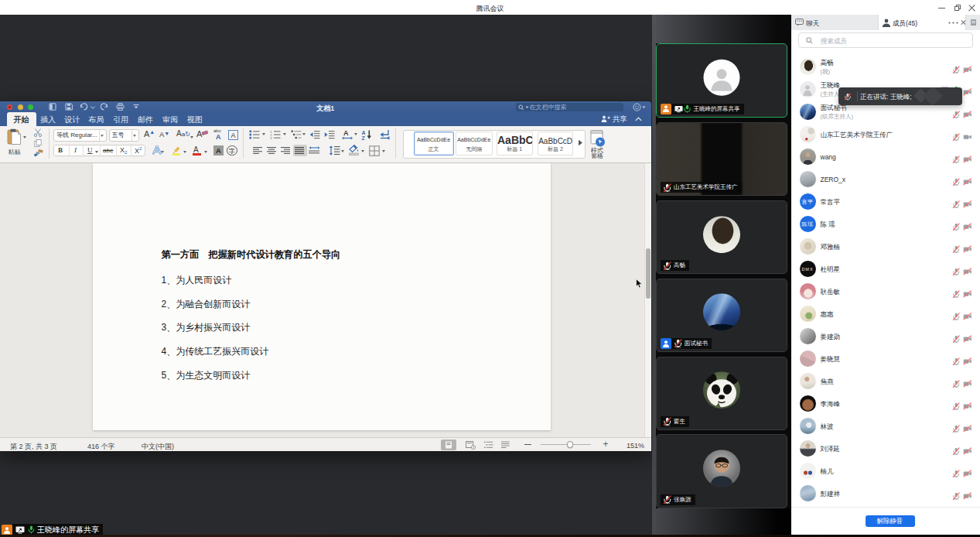 This screenshot has height=537, width=980. I want to click on font-size-combo: 五号, so click(124, 135).